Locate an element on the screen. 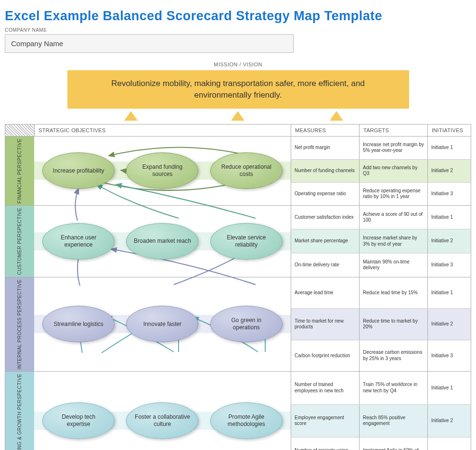  company-name-label: COMPANY NAME is located at coordinates (238, 30).